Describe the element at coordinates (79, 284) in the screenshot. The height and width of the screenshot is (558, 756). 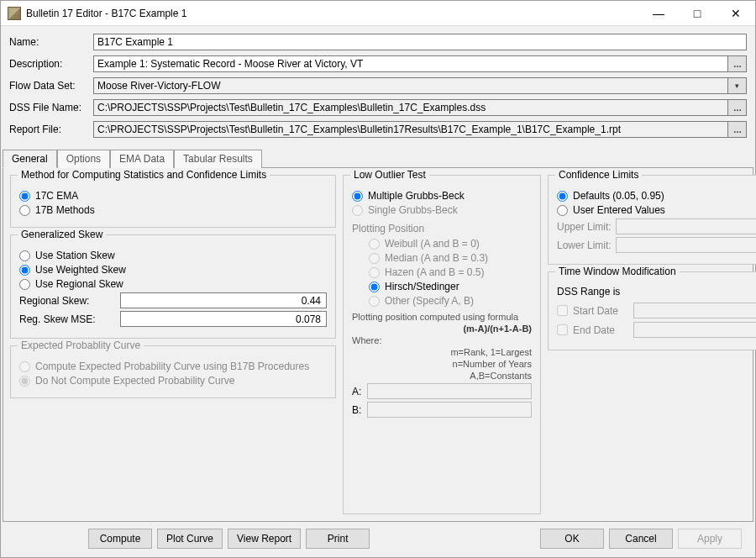
I see `radio-regional-skew-label: Use Regional Skew` at that location.